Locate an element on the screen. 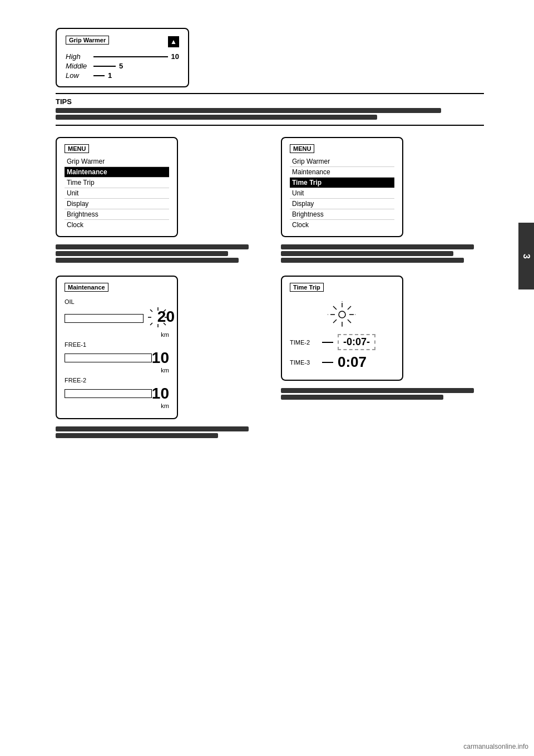 The height and width of the screenshot is (756, 534). maint-free2-row: FREE-2 10 km is located at coordinates (117, 393).